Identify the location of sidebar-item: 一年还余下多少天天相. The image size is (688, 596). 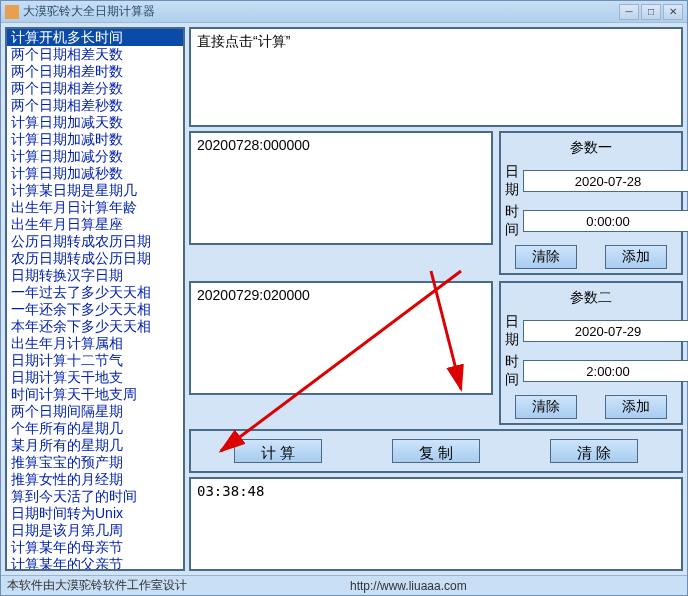
(95, 310).